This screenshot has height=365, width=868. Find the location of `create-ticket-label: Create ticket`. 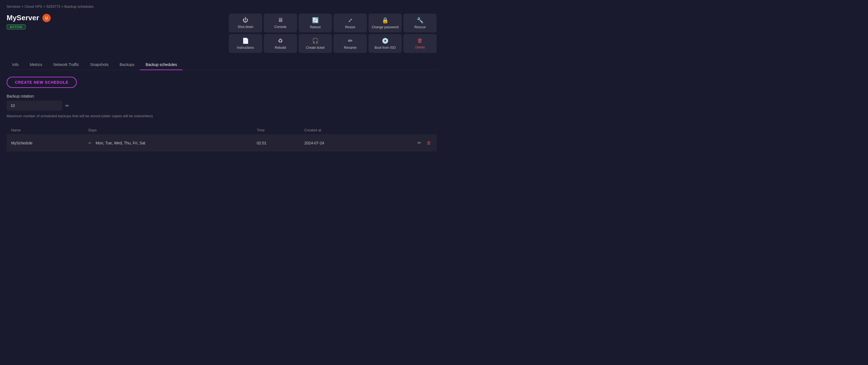

create-ticket-label: Create ticket is located at coordinates (315, 48).